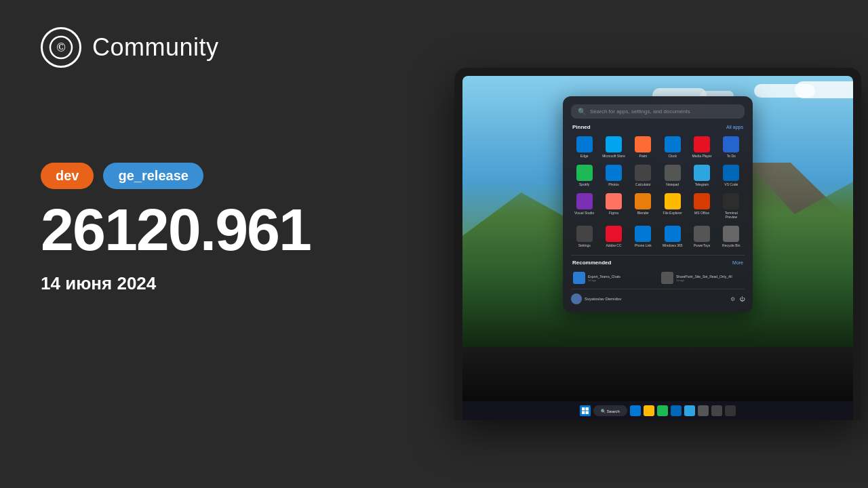  I want to click on phone-label: Phone Link, so click(643, 245).